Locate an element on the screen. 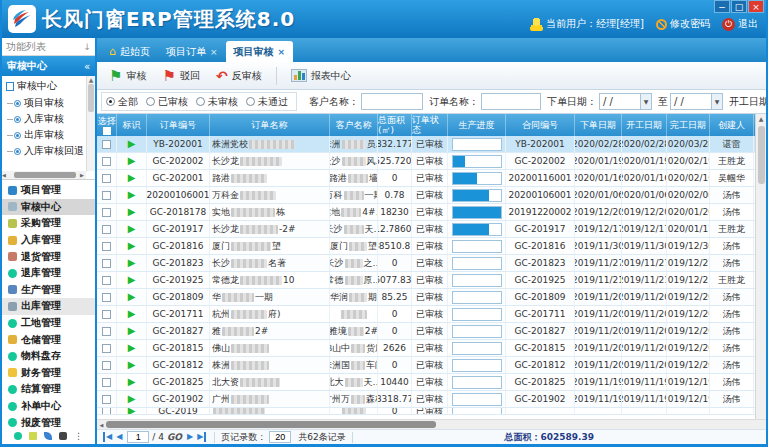 This screenshot has height=447, width=768. sidebar-item-production: 生产管理 is located at coordinates (48, 290).